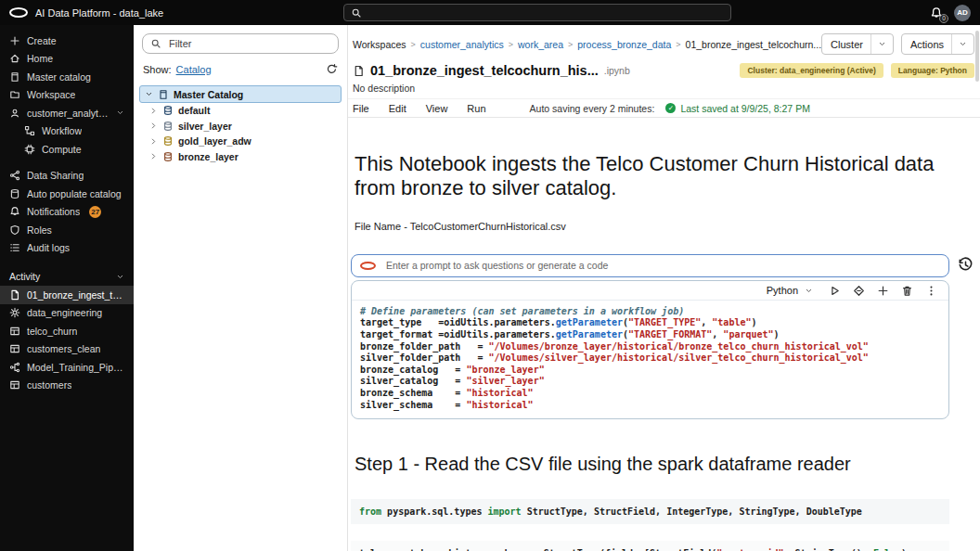 The width and height of the screenshot is (980, 551). What do you see at coordinates (67, 176) in the screenshot?
I see `sidebar-item-data-sharing: Data Sharing` at bounding box center [67, 176].